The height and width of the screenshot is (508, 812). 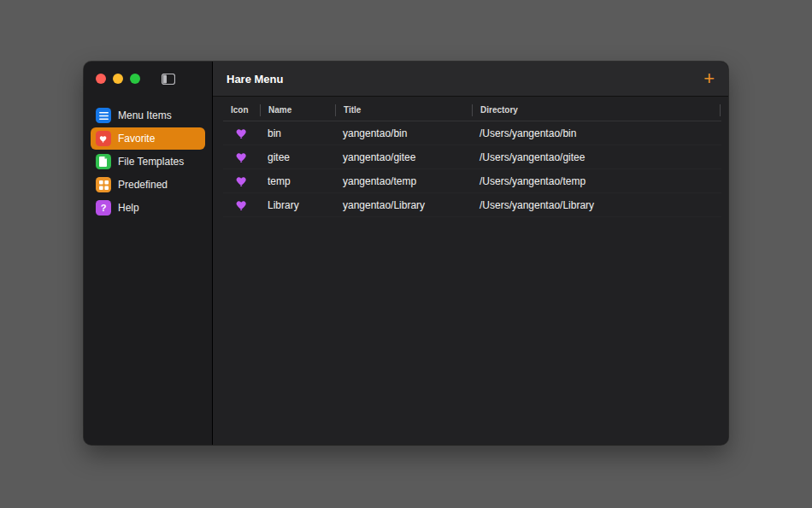 What do you see at coordinates (709, 79) in the screenshot?
I see `add-button: +` at bounding box center [709, 79].